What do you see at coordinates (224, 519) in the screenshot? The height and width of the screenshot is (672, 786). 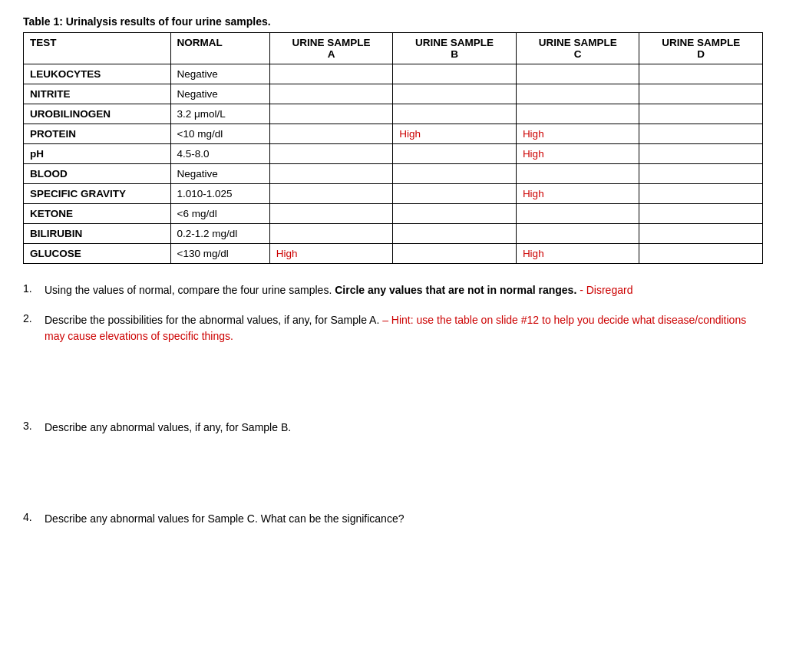 I see `question-text: Describe any abnormal values for Sample …` at bounding box center [224, 519].